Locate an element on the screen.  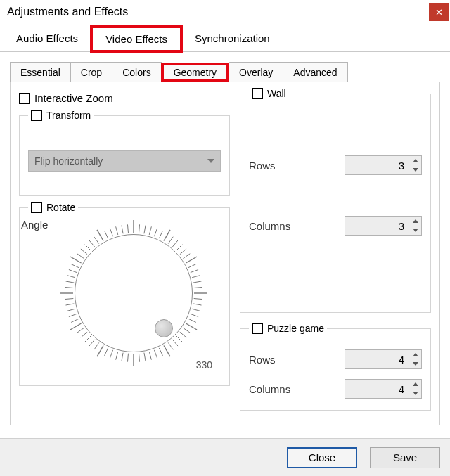
subtab-essential-label: Essential is located at coordinates (41, 72).